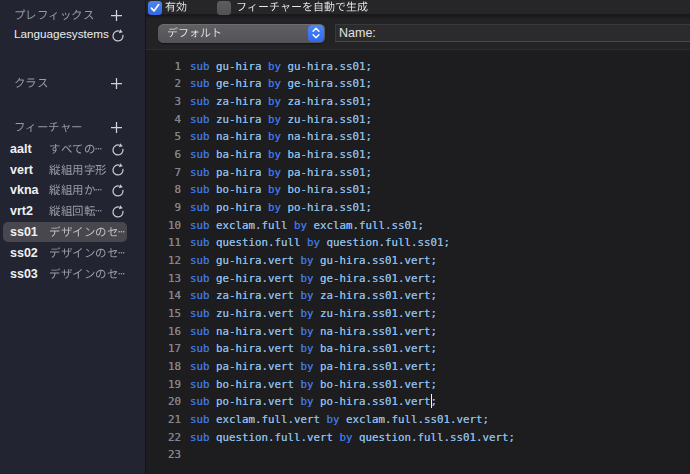 The width and height of the screenshot is (690, 474). I want to click on feature-item-ss02: ss02, so click(72, 252).